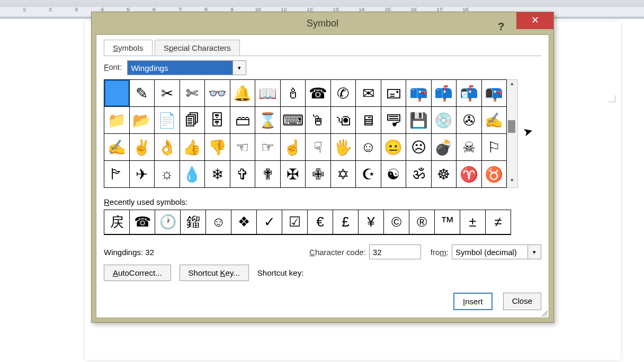 This screenshot has width=644, height=362. What do you see at coordinates (186, 68) in the screenshot?
I see `font-combobox: ▾` at bounding box center [186, 68].